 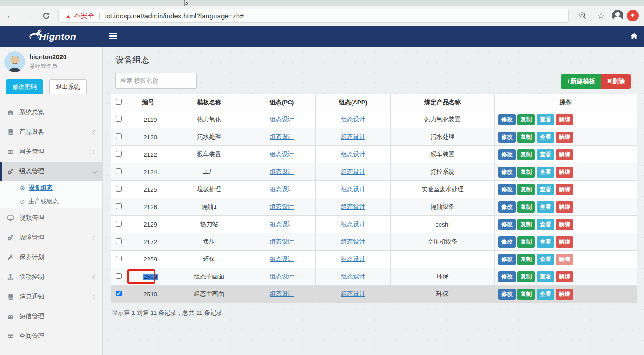 What do you see at coordinates (618, 16) in the screenshot?
I see `browser-profile-avatar` at bounding box center [618, 16].